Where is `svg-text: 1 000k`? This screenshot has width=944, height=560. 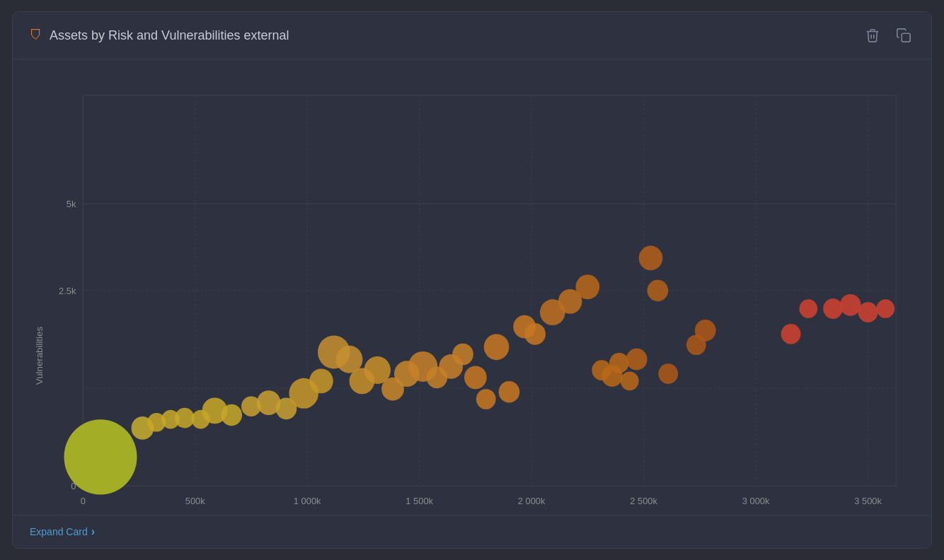
svg-text: 1 000k is located at coordinates (307, 501).